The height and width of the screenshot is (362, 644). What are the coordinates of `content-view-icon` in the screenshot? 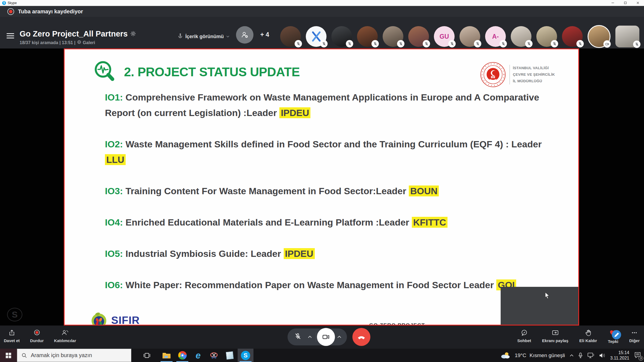 It's located at (180, 36).